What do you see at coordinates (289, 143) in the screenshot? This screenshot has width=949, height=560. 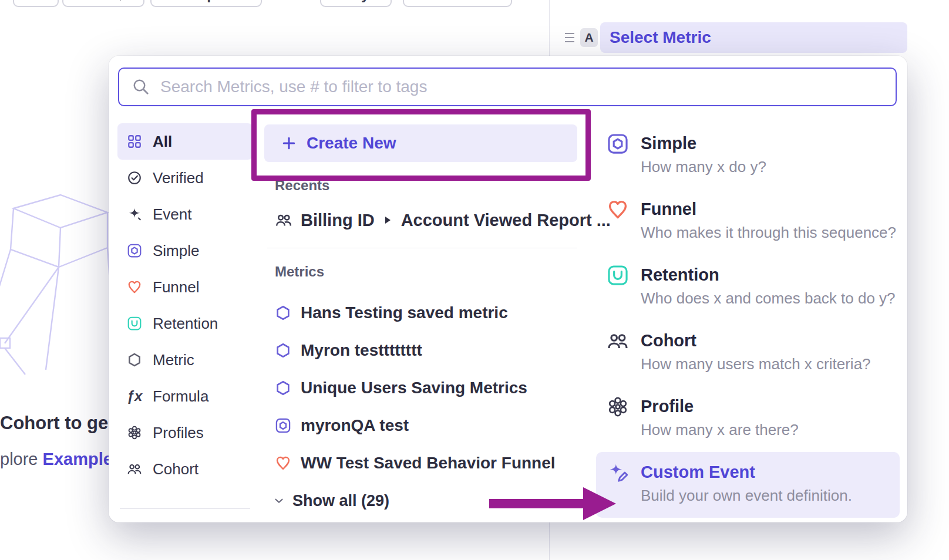 I see `plus-icon` at bounding box center [289, 143].